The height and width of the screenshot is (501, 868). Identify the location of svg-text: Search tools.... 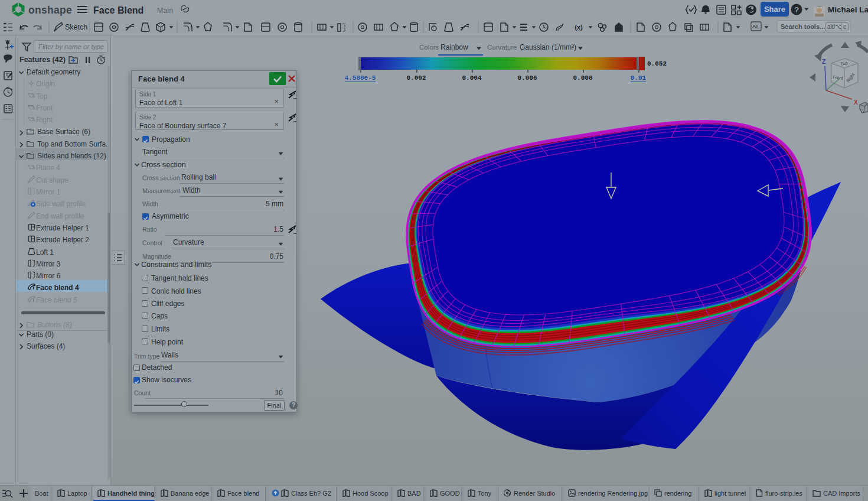
(803, 27).